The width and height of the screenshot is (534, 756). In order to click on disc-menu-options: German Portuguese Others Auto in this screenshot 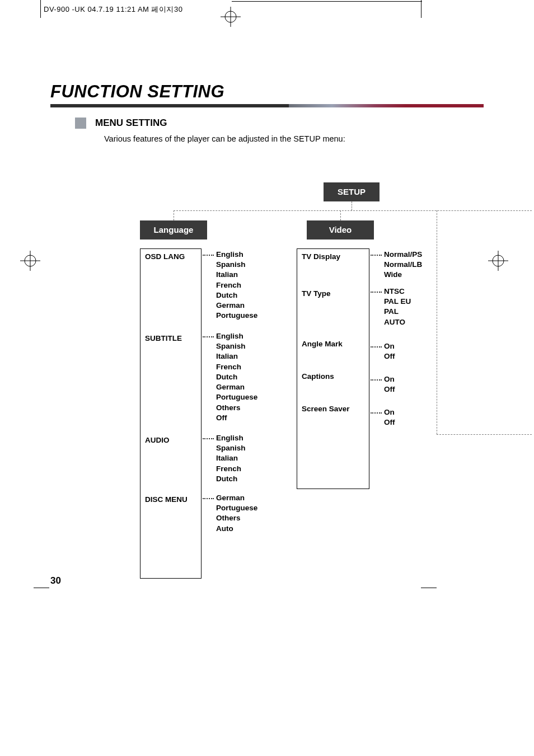, I will do `click(247, 514)`.